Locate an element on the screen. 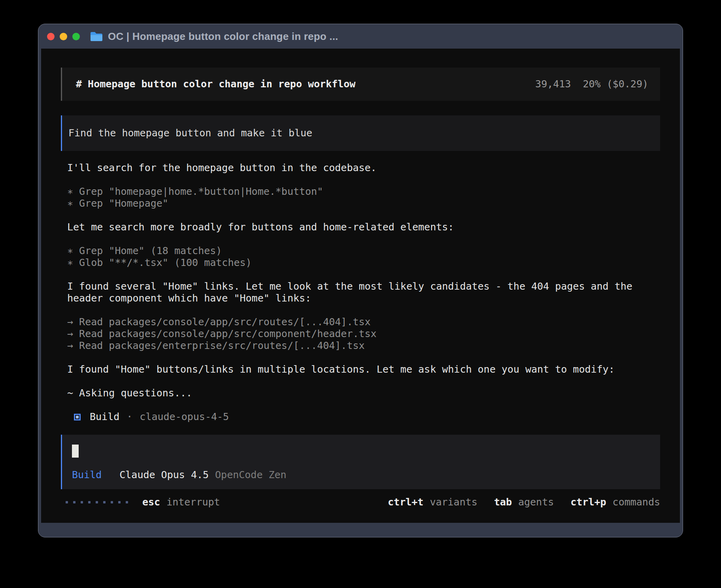 This screenshot has width=721, height=588. input-provider-label: OpenCode Zen is located at coordinates (251, 475).